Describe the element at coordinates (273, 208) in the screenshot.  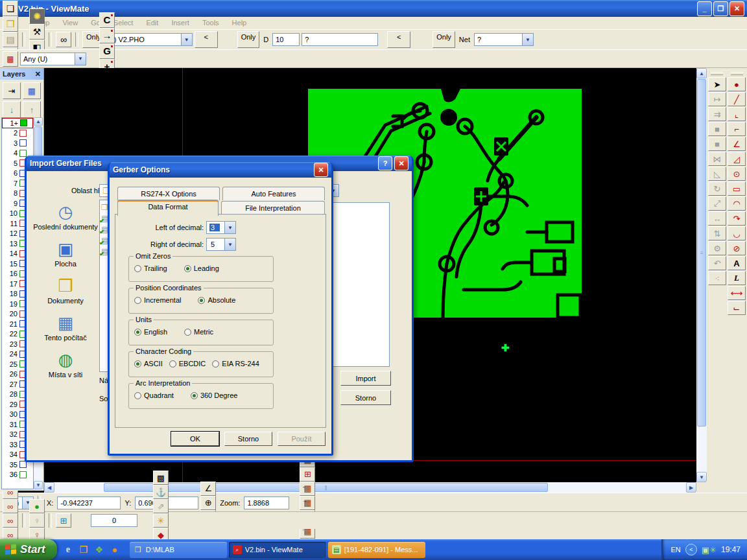
I see `tab-file-interpretation: File Interpretation` at that location.